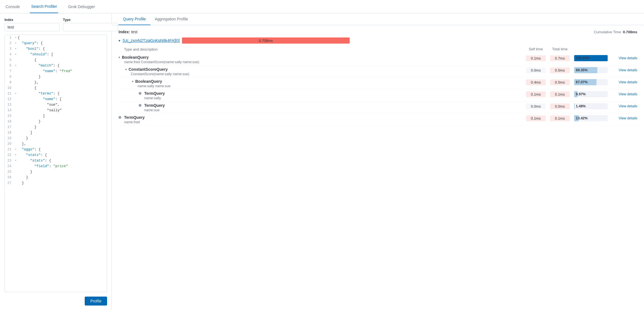  I want to click on node-total-boolean-query-1: 0.7ms, so click(560, 58).